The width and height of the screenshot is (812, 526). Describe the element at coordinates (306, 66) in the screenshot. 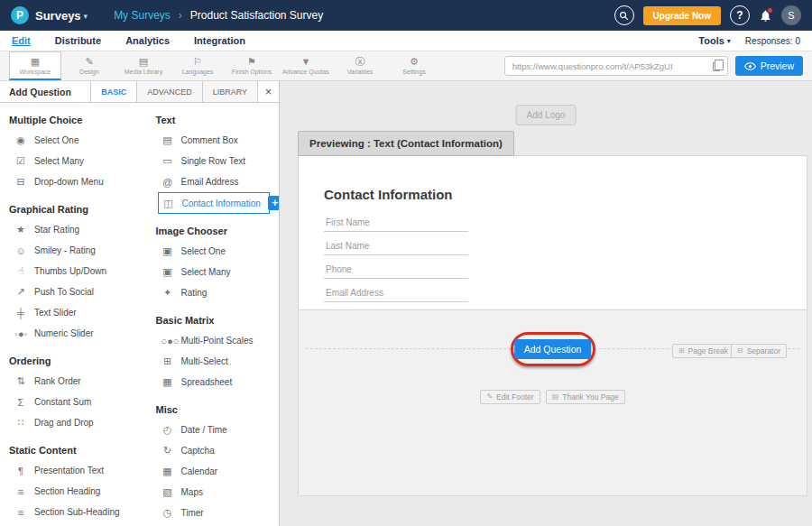

I see `toolbar-item-advance-quotas: ▼Advance Quotas` at that location.